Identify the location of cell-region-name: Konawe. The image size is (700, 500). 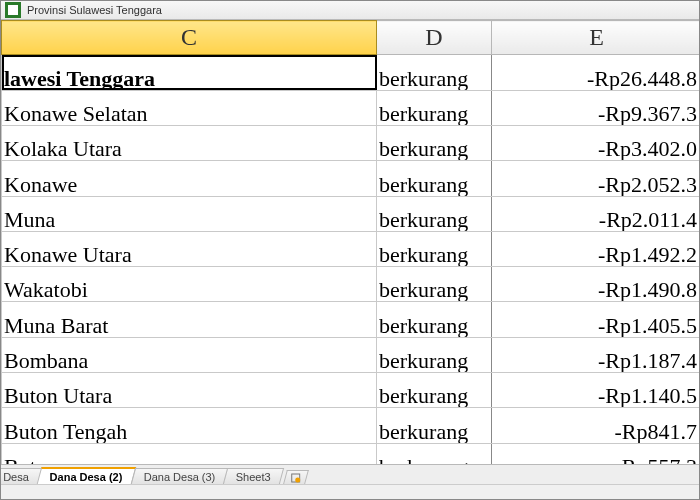
(190, 178).